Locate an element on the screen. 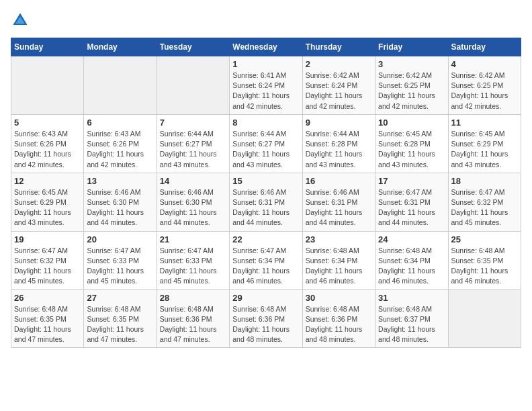 The width and height of the screenshot is (532, 411). day-number: 4 is located at coordinates (485, 64).